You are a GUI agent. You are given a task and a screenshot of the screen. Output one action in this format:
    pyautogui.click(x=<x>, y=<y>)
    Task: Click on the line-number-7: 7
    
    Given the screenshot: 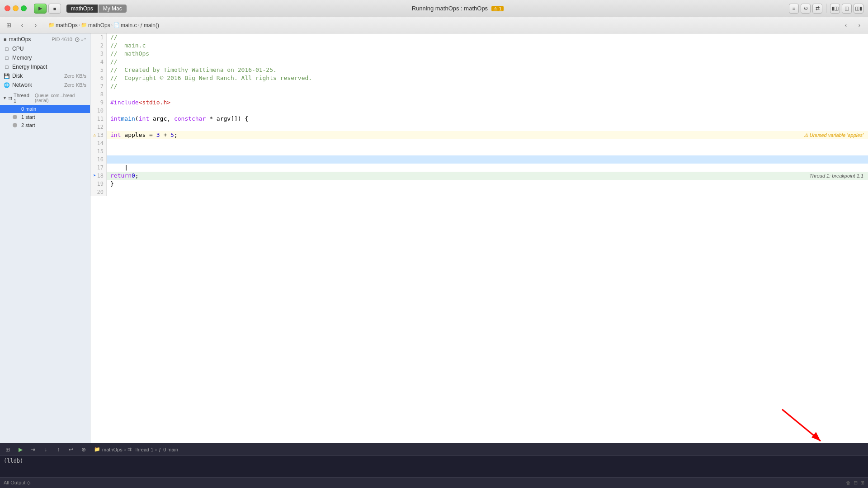 What is the action you would take?
    pyautogui.click(x=99, y=86)
    